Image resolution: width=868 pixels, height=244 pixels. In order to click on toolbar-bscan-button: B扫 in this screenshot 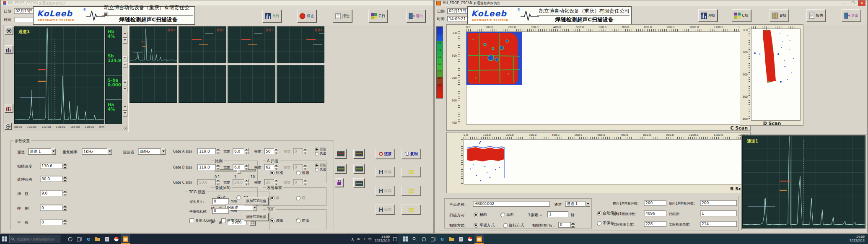, I will do `click(779, 16)`.